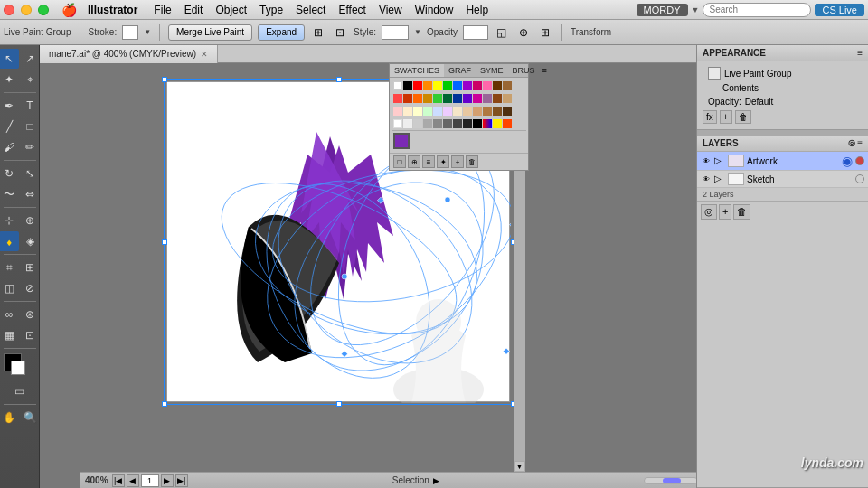  Describe the element at coordinates (408, 111) in the screenshot. I see `swatch-r3c2` at that location.